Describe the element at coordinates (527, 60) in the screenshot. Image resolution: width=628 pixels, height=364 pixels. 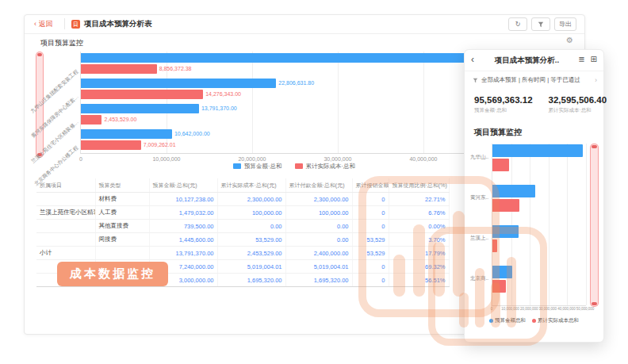
I see `panel-title: 项目成本预算分析..` at that location.